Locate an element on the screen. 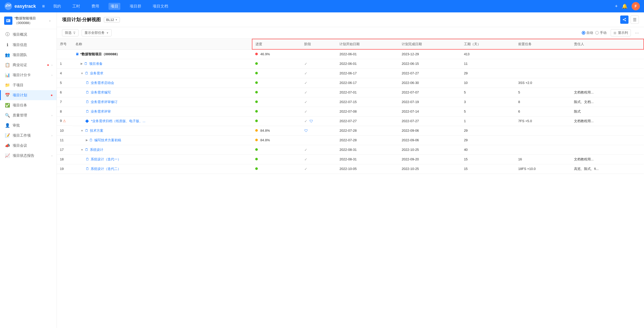  cell-name: ▼ 🗒 系统设计 is located at coordinates (162, 150).